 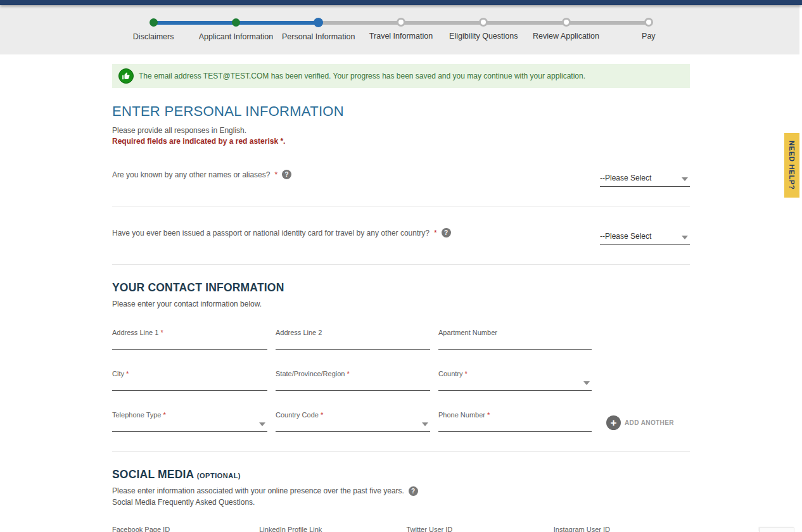 What do you see at coordinates (236, 30) in the screenshot?
I see `progress-step-applicant-information: Applicant Information` at bounding box center [236, 30].